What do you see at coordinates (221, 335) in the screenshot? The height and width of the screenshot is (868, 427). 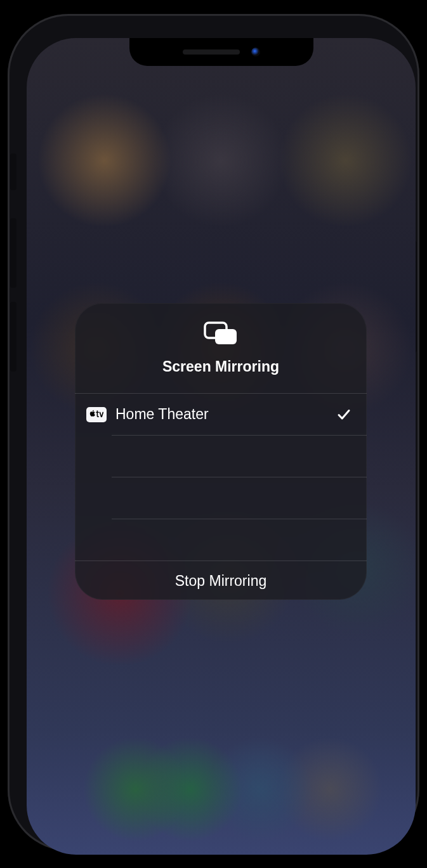 I see `screen-mirroring-icon` at bounding box center [221, 335].